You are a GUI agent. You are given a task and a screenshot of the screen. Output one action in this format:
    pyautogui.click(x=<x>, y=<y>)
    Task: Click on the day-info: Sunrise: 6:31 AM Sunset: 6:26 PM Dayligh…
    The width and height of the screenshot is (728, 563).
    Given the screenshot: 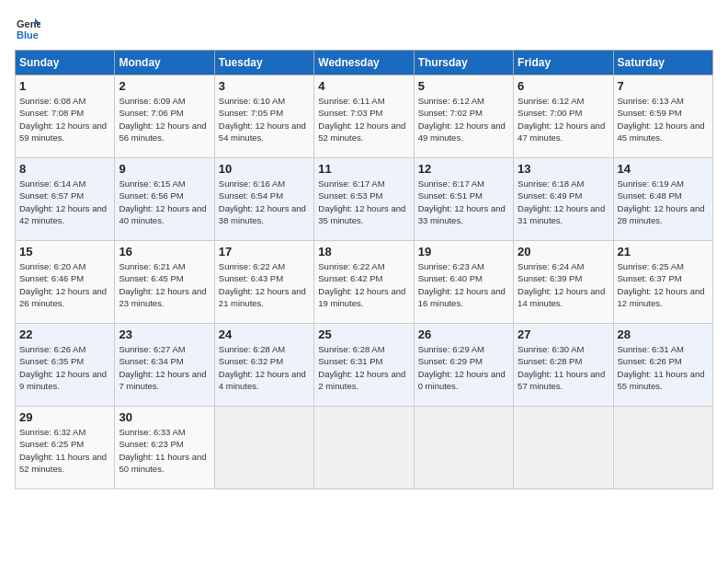 What is the action you would take?
    pyautogui.click(x=664, y=368)
    